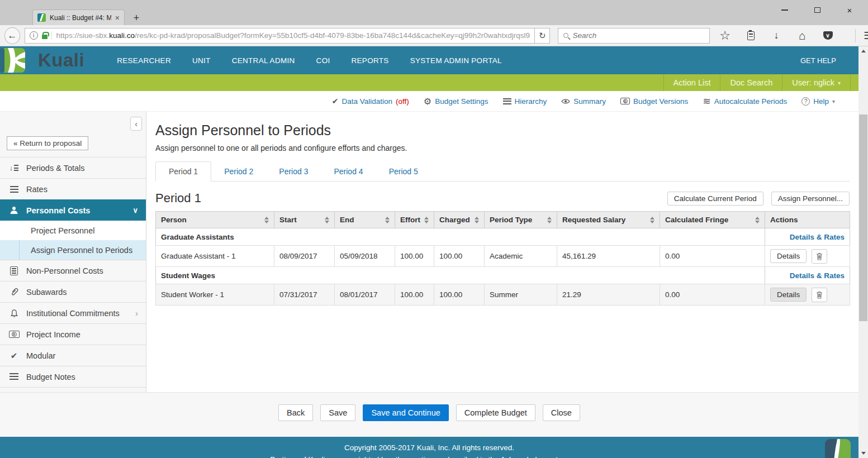  I want to click on url-bar: i https://siue-sbx.kuali.co/res/kc-pd-kr…, so click(279, 36).